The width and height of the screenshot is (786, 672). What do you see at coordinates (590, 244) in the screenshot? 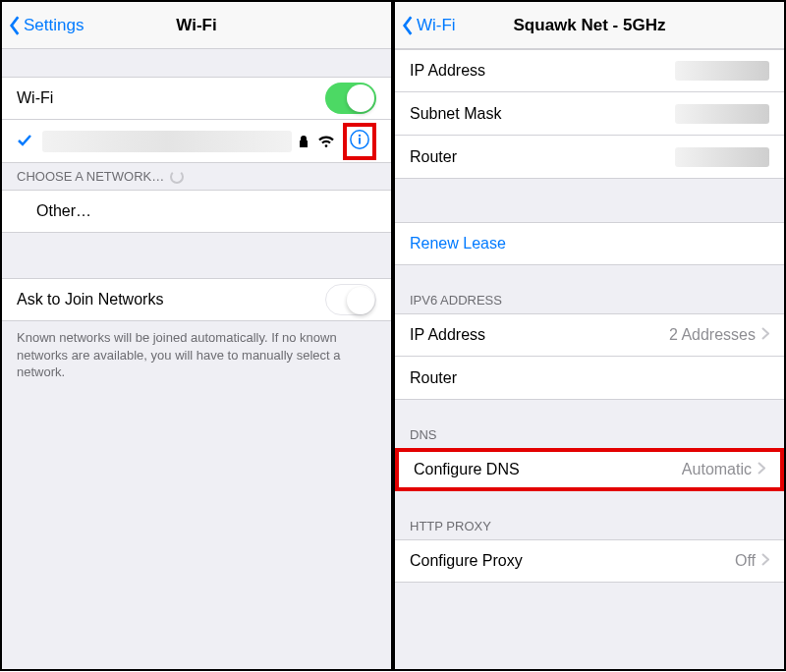
I see `renew-lease-row: Renew Lease` at bounding box center [590, 244].